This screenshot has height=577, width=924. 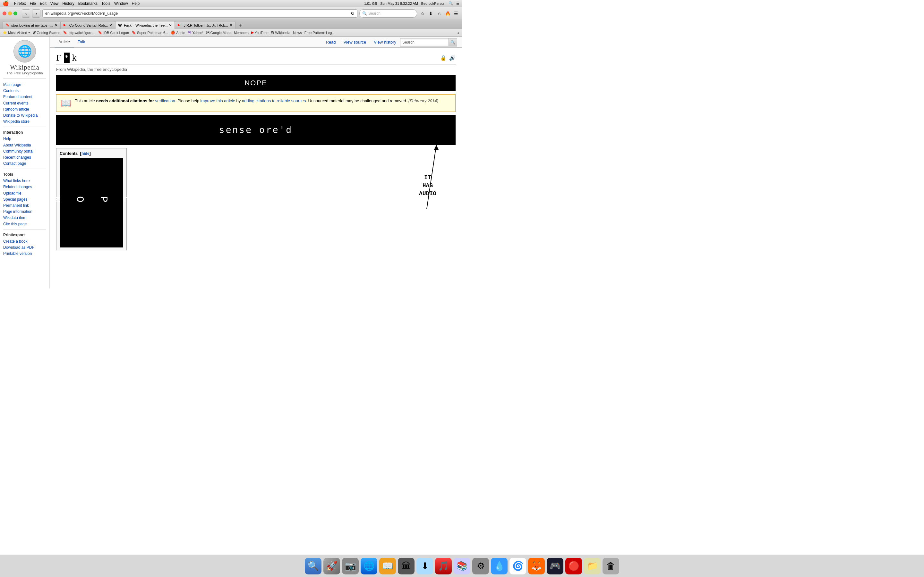 What do you see at coordinates (24, 122) in the screenshot?
I see `sidebar-item-store: Wikipedia store` at bounding box center [24, 122].